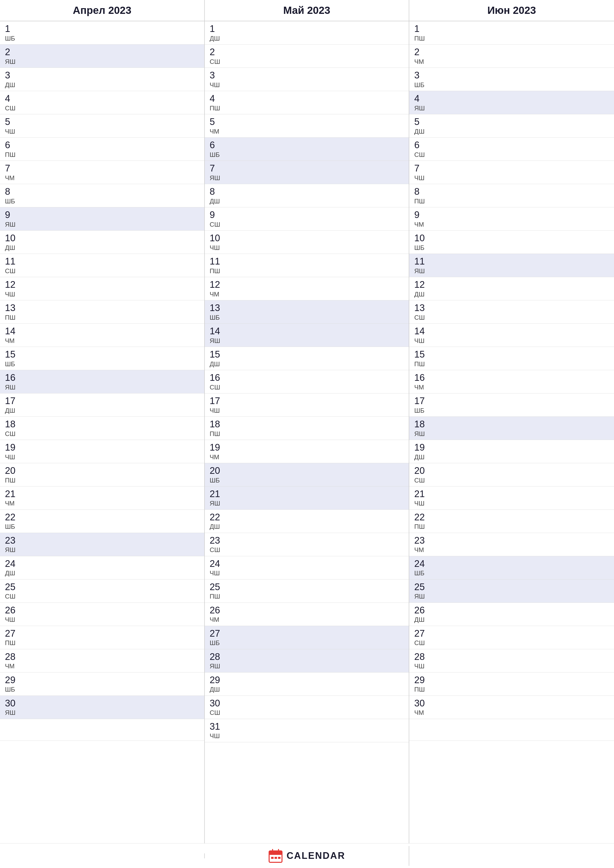  What do you see at coordinates (102, 126) in the screenshot?
I see `day-cell: 5ЧШ` at bounding box center [102, 126].